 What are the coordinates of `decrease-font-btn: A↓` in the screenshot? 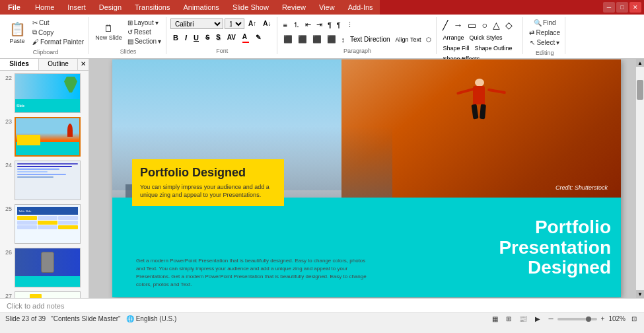 It's located at (267, 24).